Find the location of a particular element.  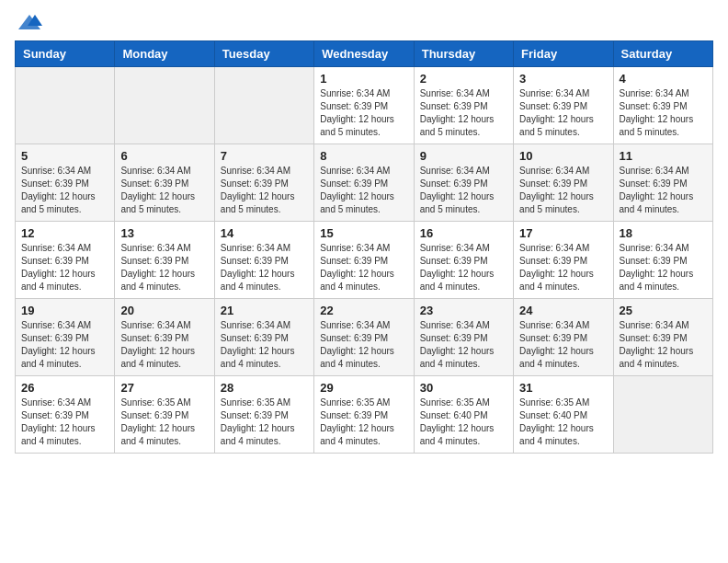

calendar-weekday-header: Tuesday is located at coordinates (264, 54).